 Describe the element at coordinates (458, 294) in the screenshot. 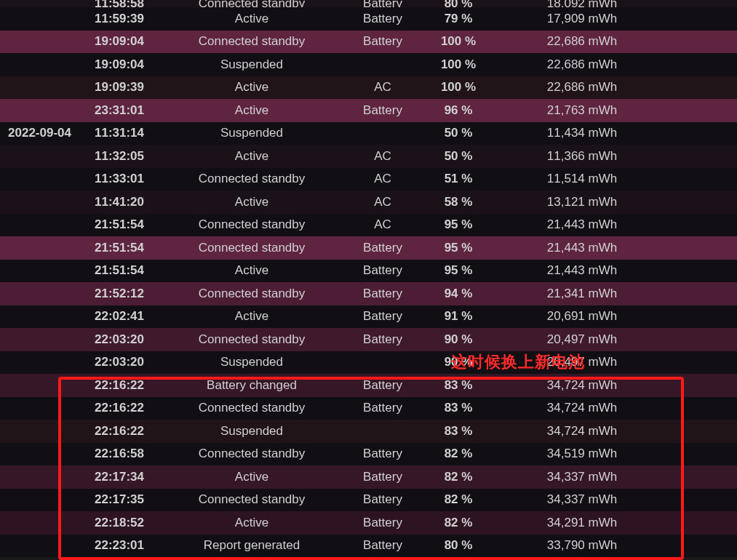

I see `cell-percent: 94 %` at that location.